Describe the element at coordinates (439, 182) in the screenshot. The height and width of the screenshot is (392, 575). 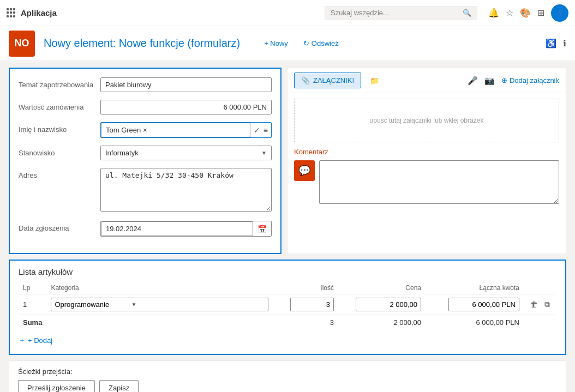
I see `komentarz-textarea` at that location.